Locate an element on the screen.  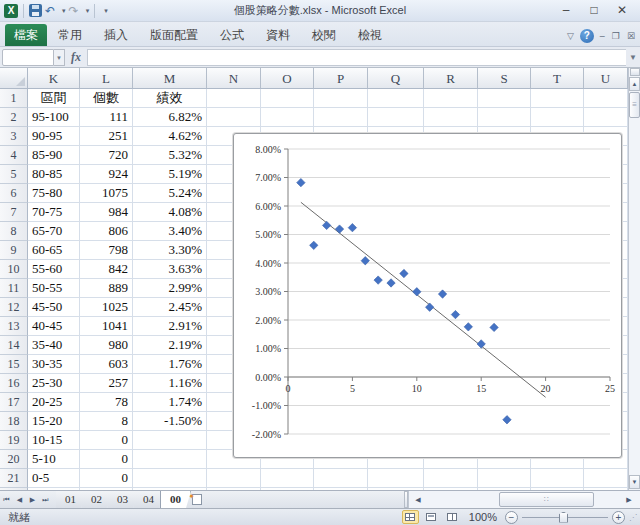
undo-icon: ↶ is located at coordinates (50, 11).